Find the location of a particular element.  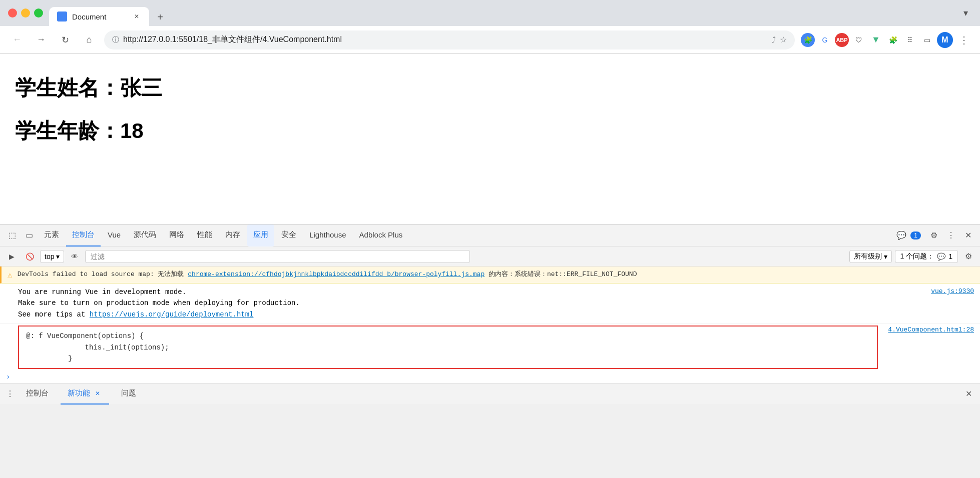

extension-translate-icon: G is located at coordinates (825, 40).